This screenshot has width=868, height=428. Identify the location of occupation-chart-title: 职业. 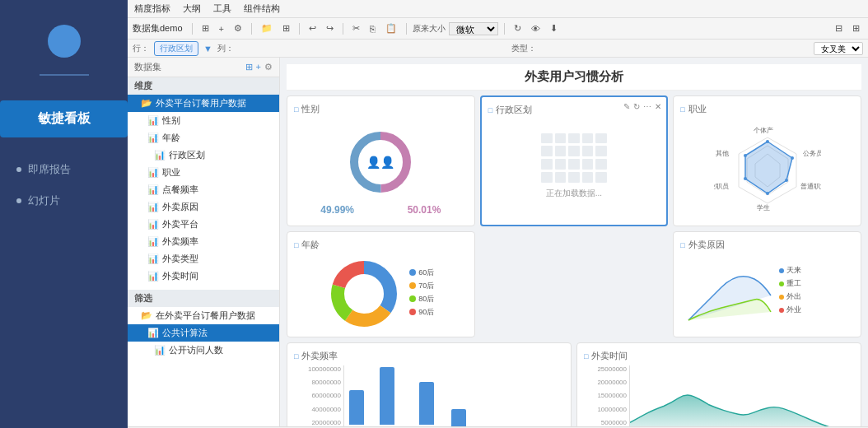
(768, 109).